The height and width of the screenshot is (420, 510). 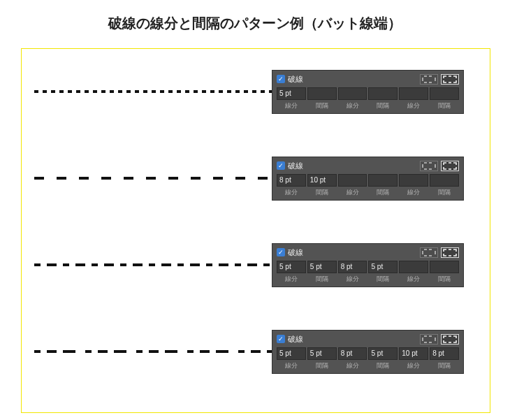 What do you see at coordinates (444, 186) in the screenshot?
I see `gap-length-field: 間隔` at bounding box center [444, 186].